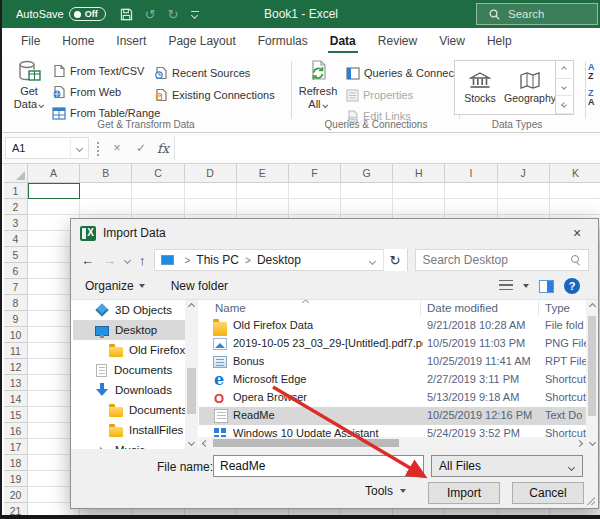  What do you see at coordinates (419, 174) in the screenshot?
I see `column-header: H` at bounding box center [419, 174].